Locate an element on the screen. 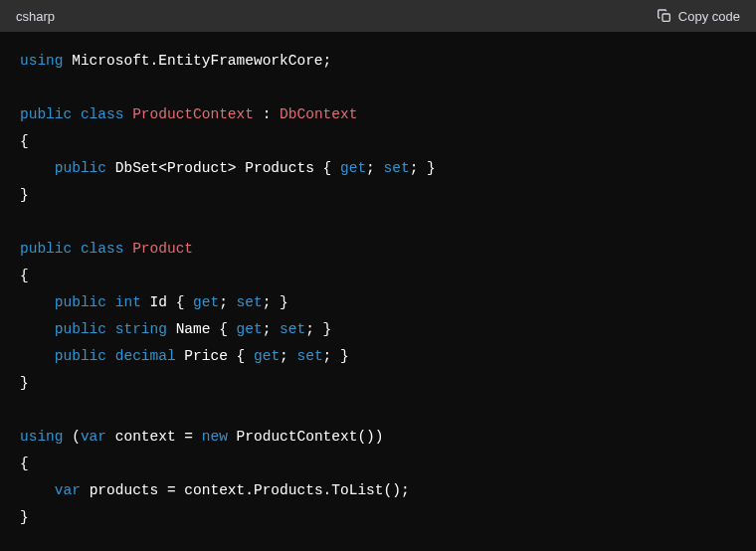  code-line: public class Product is located at coordinates (378, 249).